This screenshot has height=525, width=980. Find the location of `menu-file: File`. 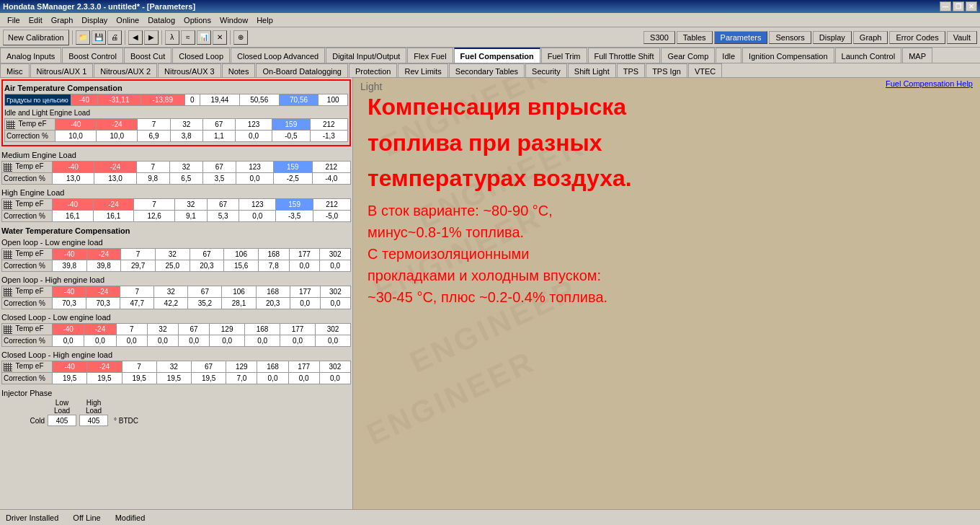

menu-file: File is located at coordinates (14, 20).